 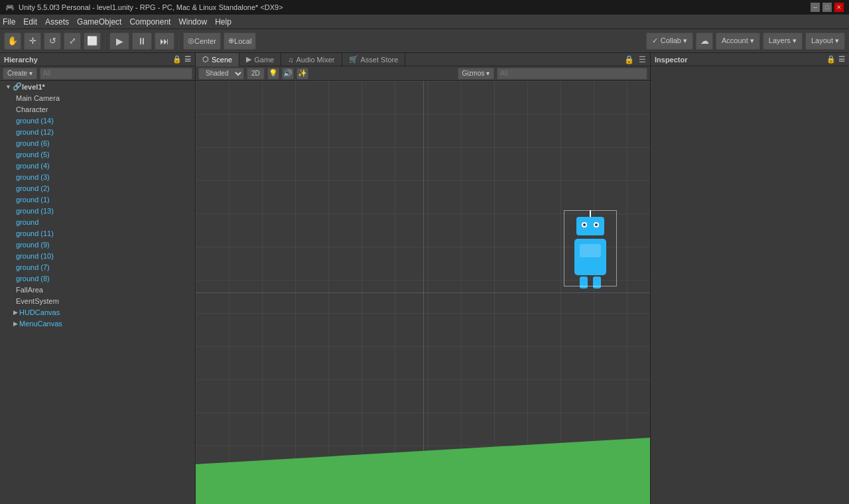 What do you see at coordinates (424, 7) in the screenshot?
I see `titlebar: 🎮 Unity 5.5.0f3 Personal - level1.unity …` at bounding box center [424, 7].